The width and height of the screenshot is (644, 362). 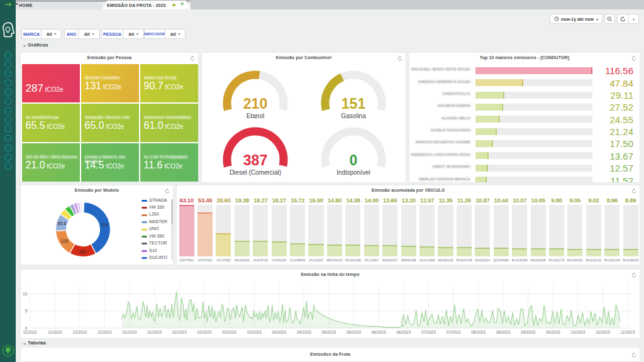 I want to click on svg-text: 128, so click(x=64, y=241).